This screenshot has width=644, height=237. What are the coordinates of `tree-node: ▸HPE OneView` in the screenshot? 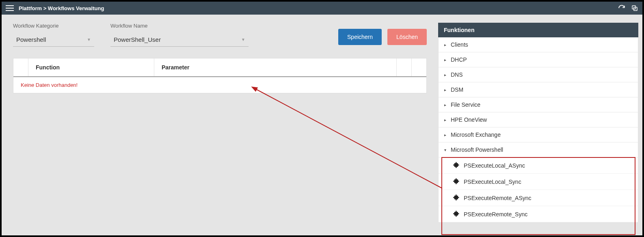 It's located at (538, 120).